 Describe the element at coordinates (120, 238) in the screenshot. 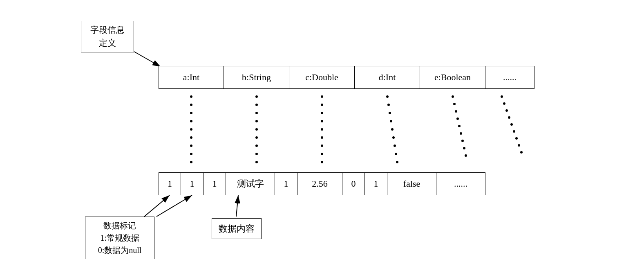

I see `data-mark-text: 数据标记1:常规数据0:数据为null` at that location.